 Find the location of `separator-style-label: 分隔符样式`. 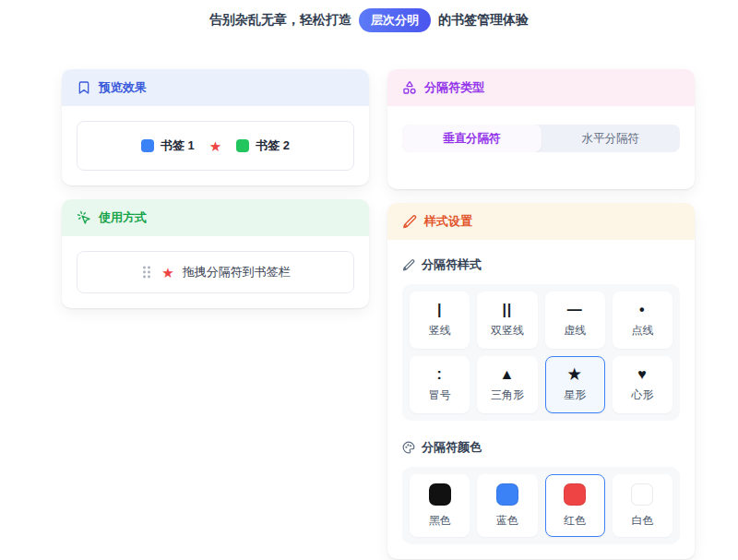

separator-style-label: 分隔符样式 is located at coordinates (452, 265).